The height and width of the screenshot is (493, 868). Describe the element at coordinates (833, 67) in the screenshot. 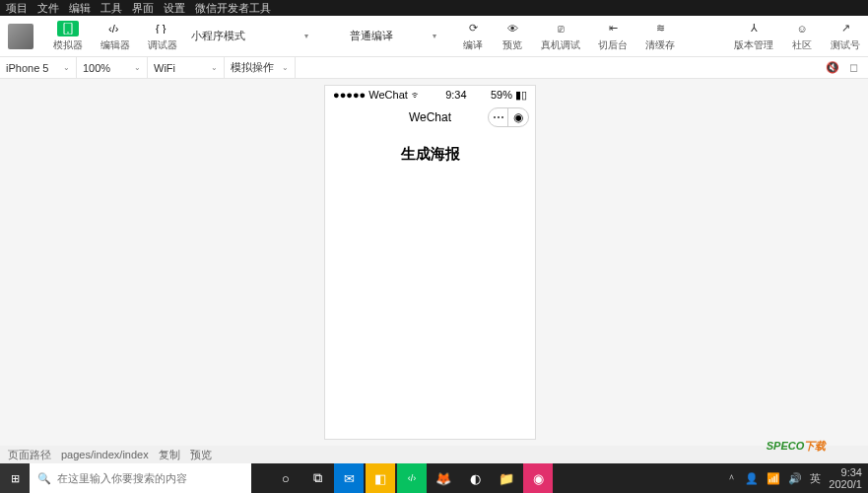

I see `mute-icon: 🔇` at that location.